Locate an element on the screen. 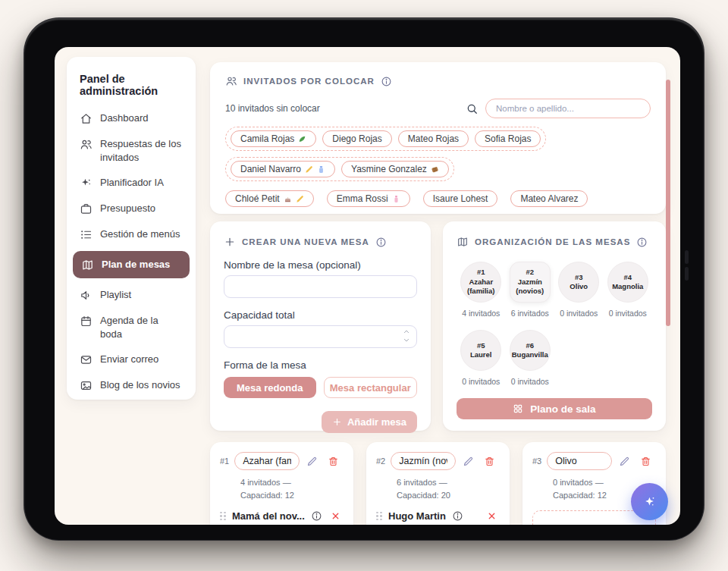 Image resolution: width=728 pixels, height=571 pixels. trash-icon is located at coordinates (490, 461).